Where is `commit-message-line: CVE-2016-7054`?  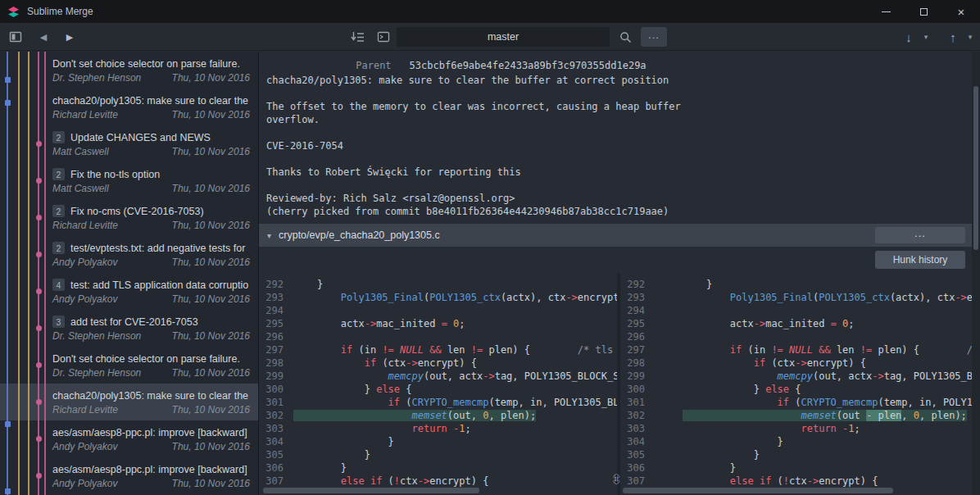
commit-message-line: CVE-2016-7054 is located at coordinates (623, 146).